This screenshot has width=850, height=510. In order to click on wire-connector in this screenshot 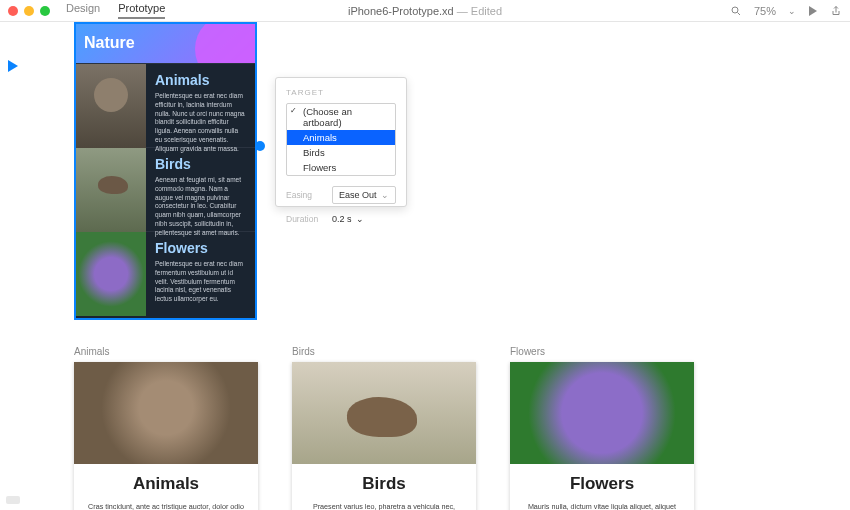, I will do `click(260, 146)`.